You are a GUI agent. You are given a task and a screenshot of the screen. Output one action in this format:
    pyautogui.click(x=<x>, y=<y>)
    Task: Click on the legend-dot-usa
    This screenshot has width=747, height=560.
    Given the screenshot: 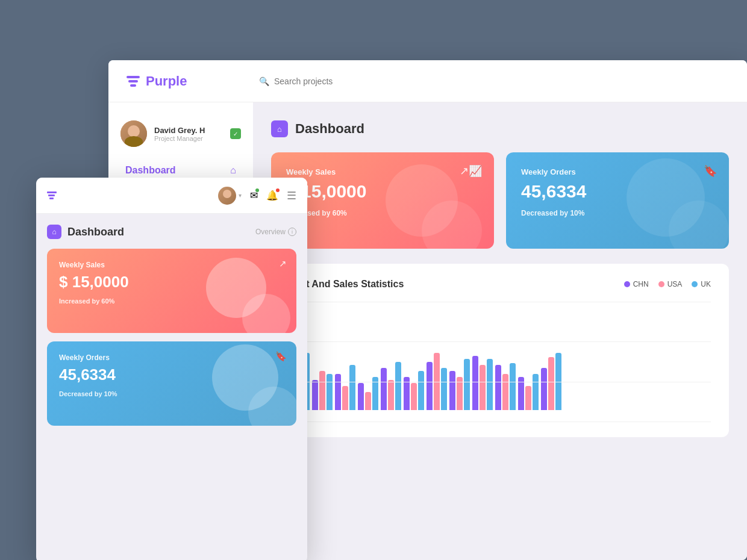 What is the action you would take?
    pyautogui.click(x=661, y=284)
    